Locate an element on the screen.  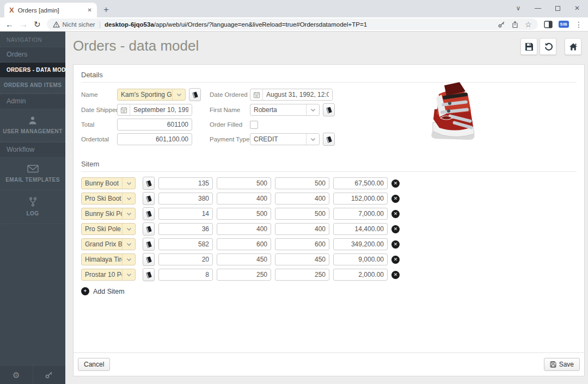
sitem-product-select: Pro Ski Pole is located at coordinates (108, 229).